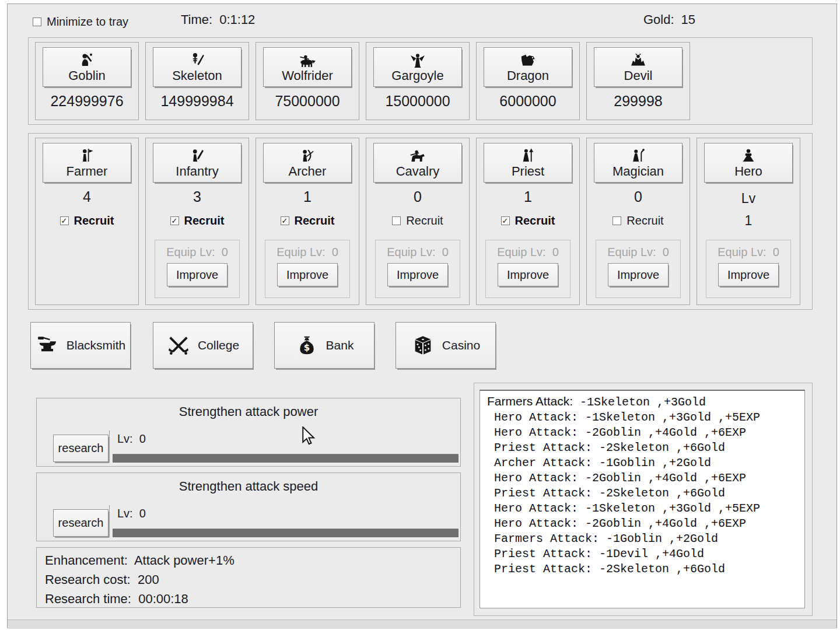 The width and height of the screenshot is (840, 630). I want to click on building-button-college: College, so click(203, 345).